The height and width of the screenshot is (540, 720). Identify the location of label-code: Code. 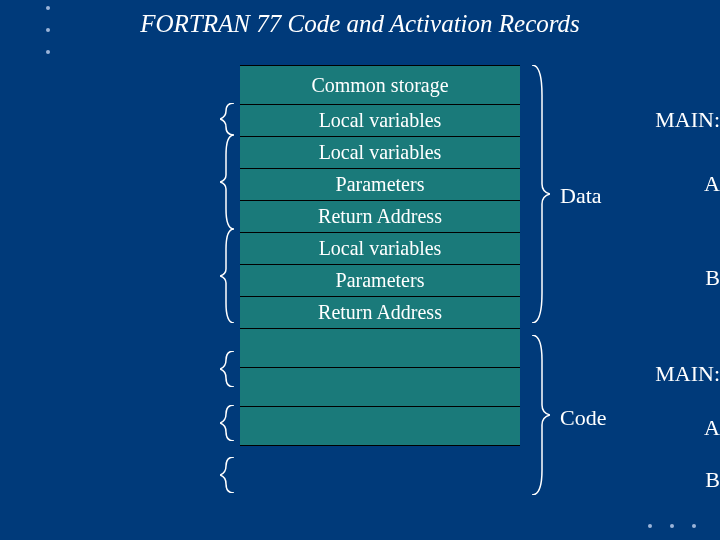
(583, 418).